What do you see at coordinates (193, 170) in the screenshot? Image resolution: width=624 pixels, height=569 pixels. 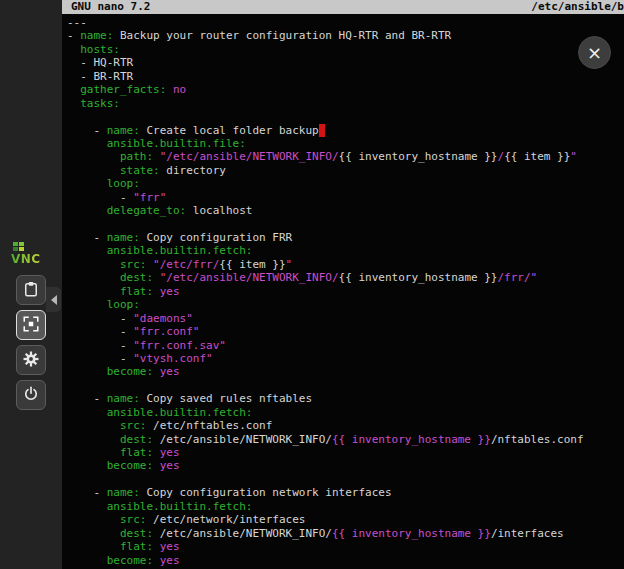 I see `code-segment: directory` at bounding box center [193, 170].